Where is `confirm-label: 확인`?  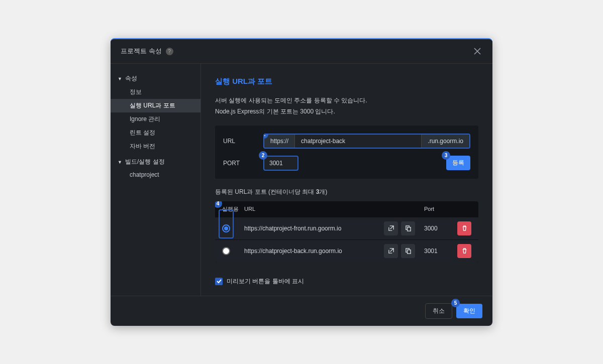 confirm-label: 확인 is located at coordinates (469, 311).